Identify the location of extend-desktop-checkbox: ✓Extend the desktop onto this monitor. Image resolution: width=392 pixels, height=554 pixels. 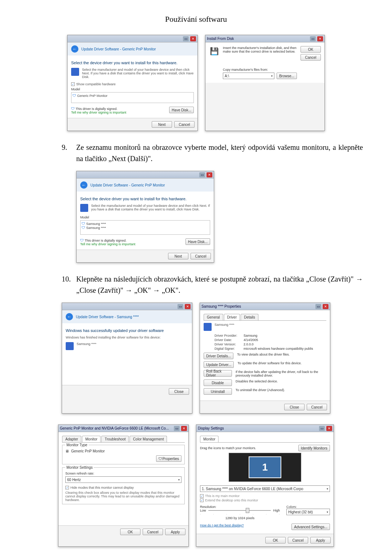
(265, 500).